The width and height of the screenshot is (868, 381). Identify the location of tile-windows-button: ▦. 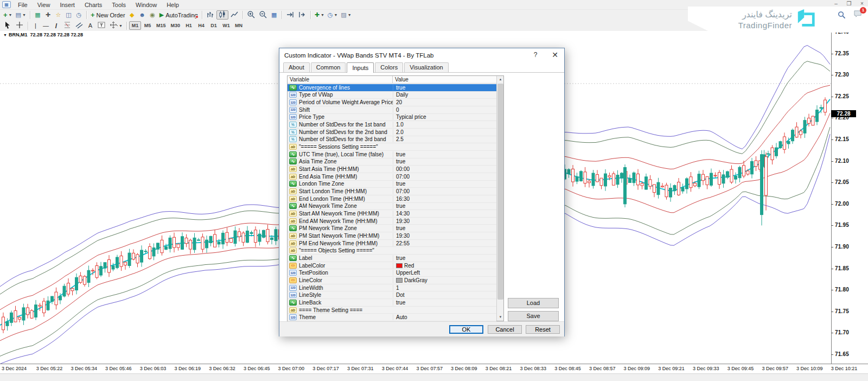
(275, 15).